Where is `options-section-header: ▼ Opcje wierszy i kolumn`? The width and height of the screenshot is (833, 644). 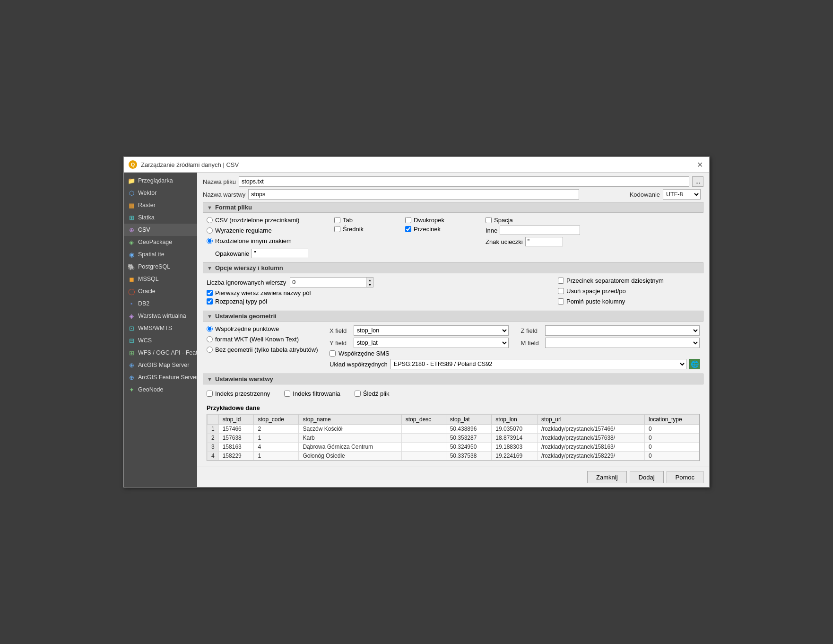 options-section-header: ▼ Opcje wierszy i kolumn is located at coordinates (453, 268).